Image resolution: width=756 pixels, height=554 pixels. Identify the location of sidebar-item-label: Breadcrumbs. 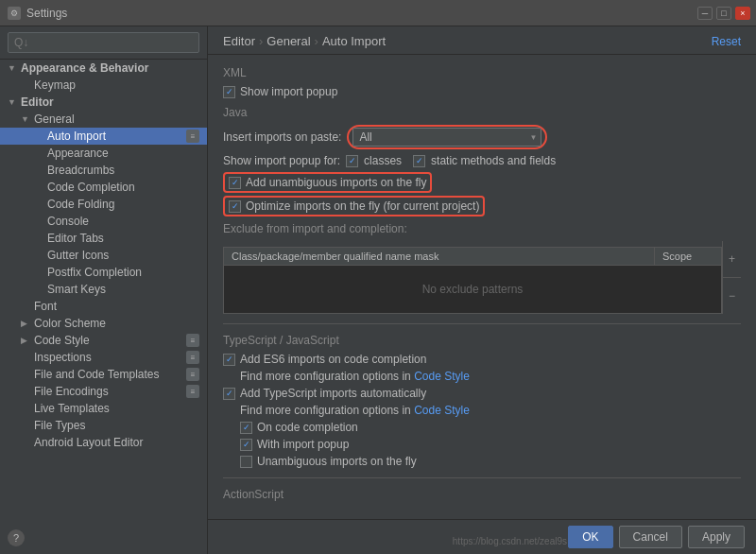
(81, 170).